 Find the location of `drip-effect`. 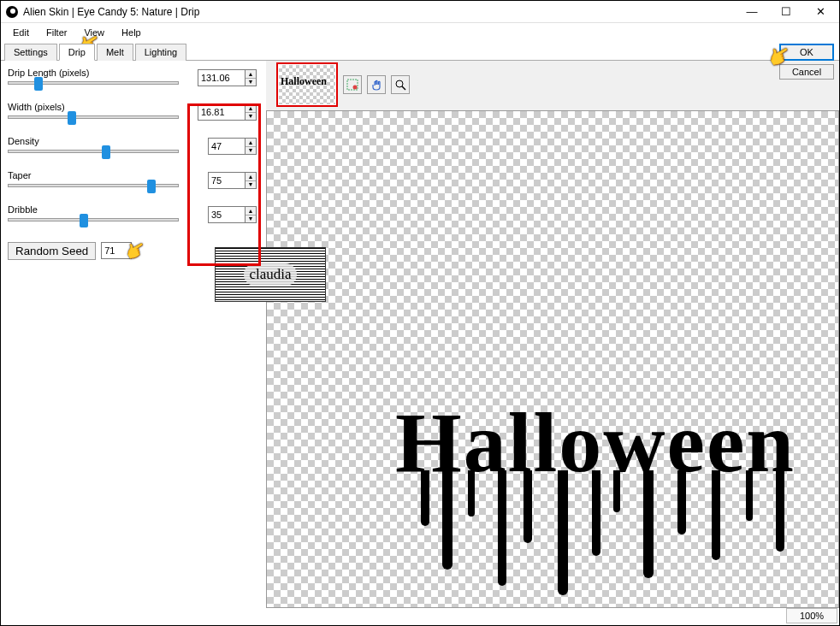

drip-effect is located at coordinates (609, 539).